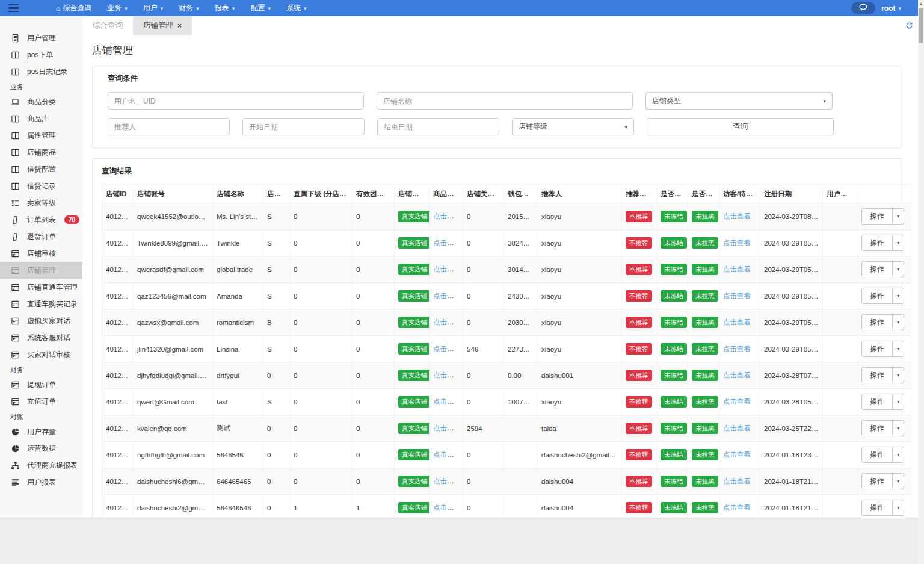  Describe the element at coordinates (892, 8) in the screenshot. I see `user-menu: root ▾` at that location.